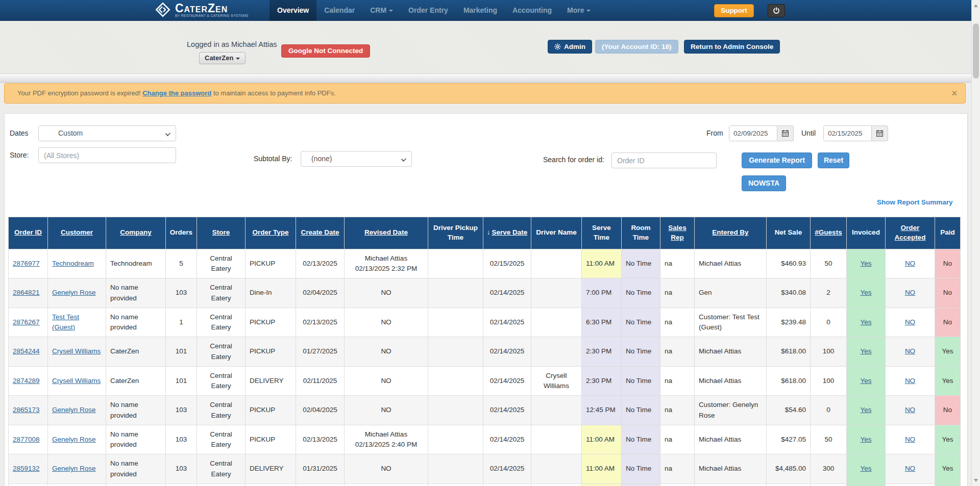  Describe the element at coordinates (27, 322) in the screenshot. I see `cell-order-id-link: 2876267` at that location.